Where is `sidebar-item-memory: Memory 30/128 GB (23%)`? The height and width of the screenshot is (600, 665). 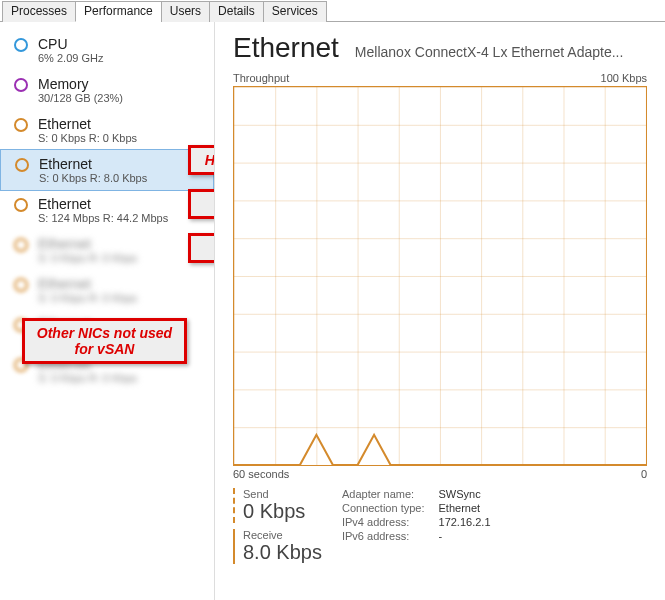 sidebar-item-memory: Memory 30/128 GB (23%) is located at coordinates (107, 90).